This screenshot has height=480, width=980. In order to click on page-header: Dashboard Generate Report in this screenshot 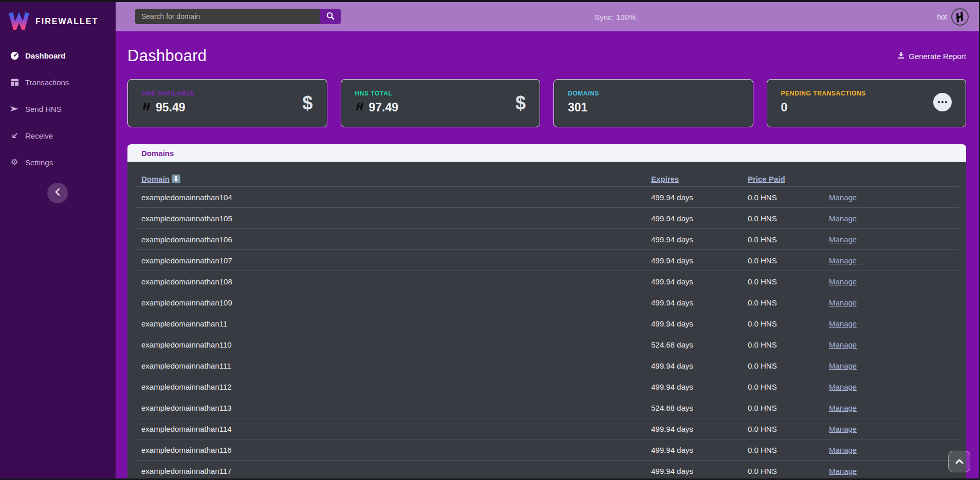, I will do `click(547, 56)`.